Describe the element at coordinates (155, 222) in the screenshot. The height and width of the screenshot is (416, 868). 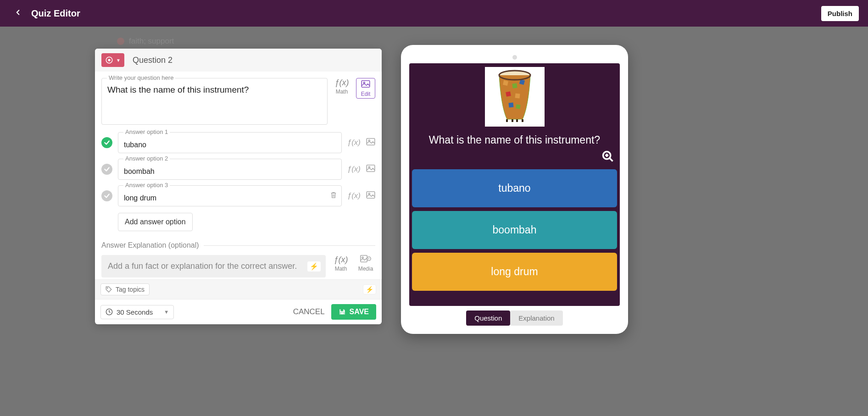
I see `add-answer-option-button: Add answer option` at that location.